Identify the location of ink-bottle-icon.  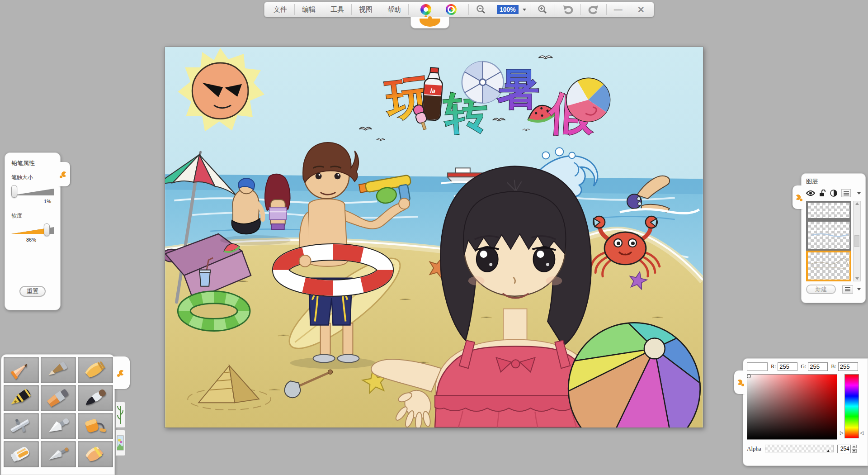
(21, 454).